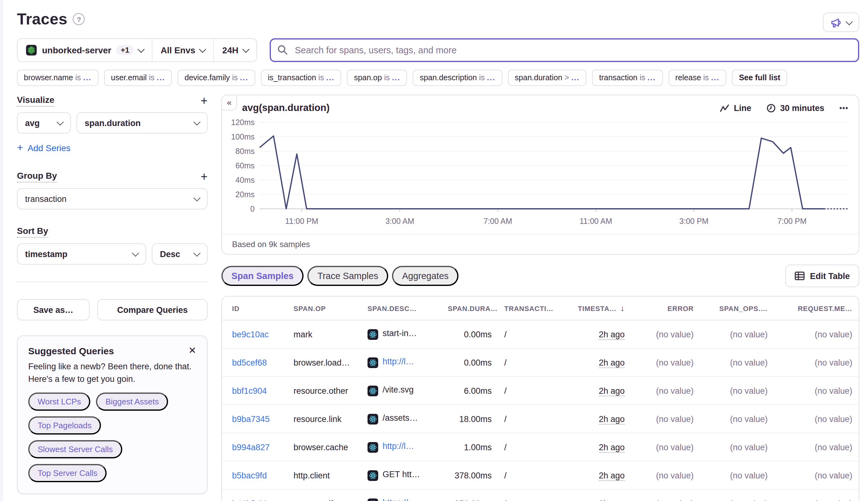 This screenshot has width=868, height=501. I want to click on span-id-link: b994a827, so click(251, 447).